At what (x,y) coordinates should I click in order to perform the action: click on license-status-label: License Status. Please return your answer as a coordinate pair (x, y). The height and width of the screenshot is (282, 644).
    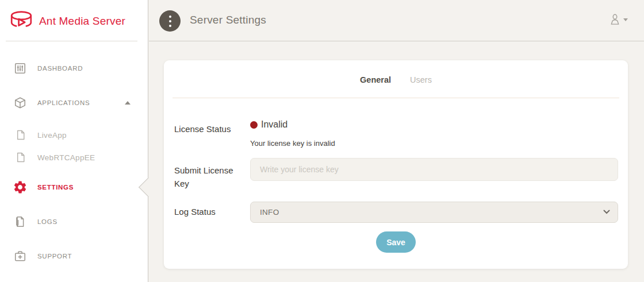
    Looking at the image, I should click on (202, 129).